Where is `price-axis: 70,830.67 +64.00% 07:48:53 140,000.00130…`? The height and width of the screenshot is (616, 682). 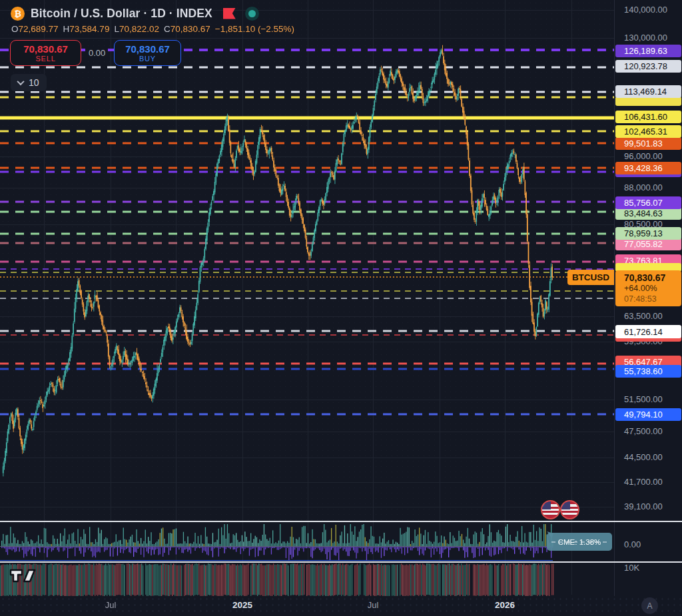 price-axis: 70,830.67 +64.00% 07:48:53 140,000.00130… is located at coordinates (648, 298).